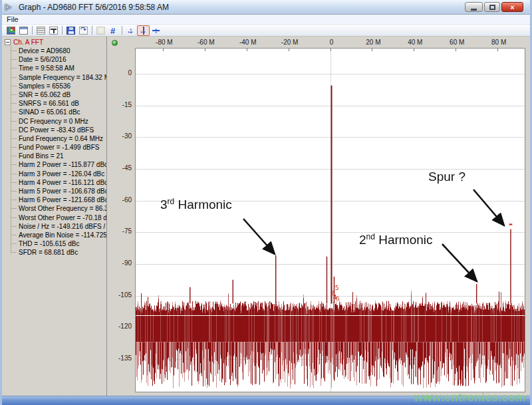  What do you see at coordinates (11, 31) in the screenshot?
I see `graph-properties-button` at bounding box center [11, 31].